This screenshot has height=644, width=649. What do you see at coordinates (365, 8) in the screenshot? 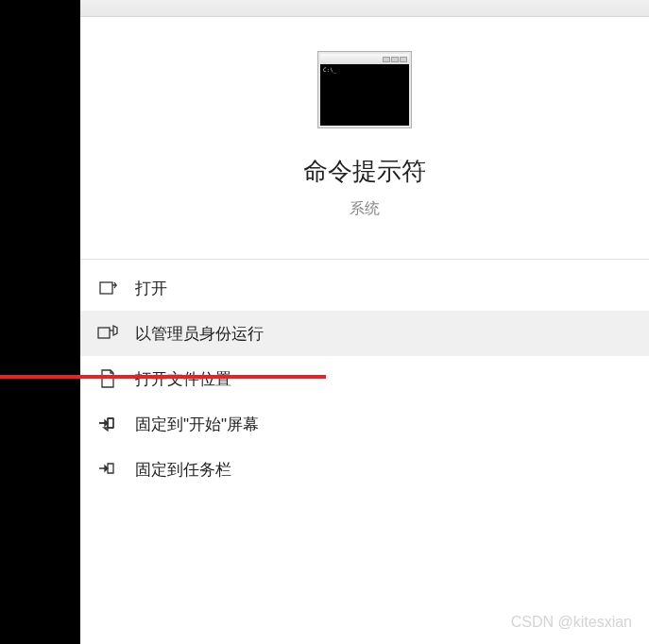
I see `window-top-bar` at bounding box center [365, 8].